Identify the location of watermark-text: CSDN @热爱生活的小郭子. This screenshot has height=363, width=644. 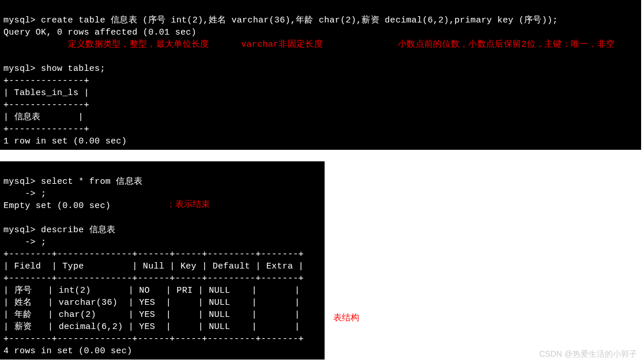
(588, 354).